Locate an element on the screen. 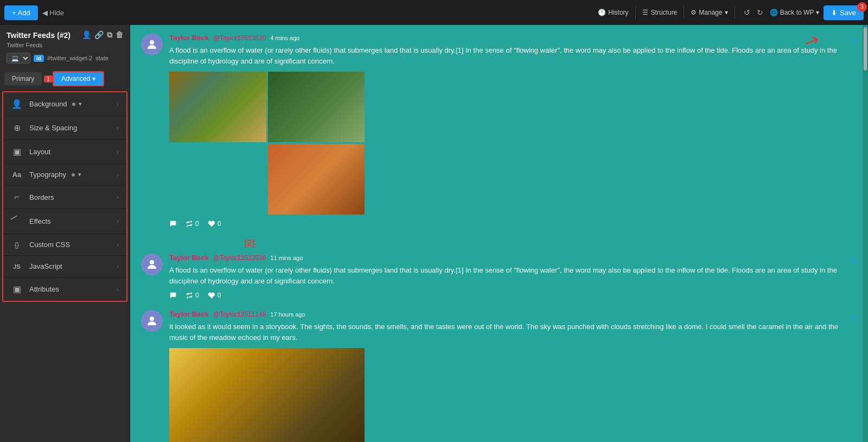 The height and width of the screenshot is (442, 868). tweet-name-1: Taylor Beck is located at coordinates (189, 38).